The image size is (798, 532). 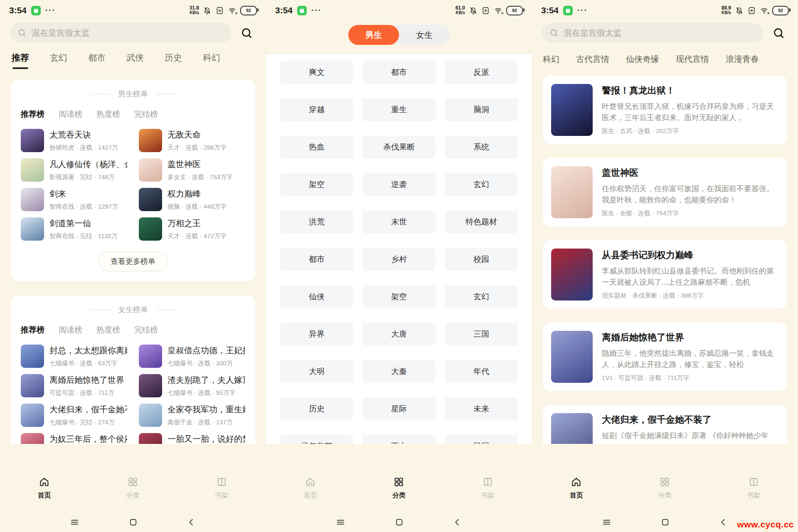 I want to click on tab-wuxia: 武侠, so click(x=135, y=61).